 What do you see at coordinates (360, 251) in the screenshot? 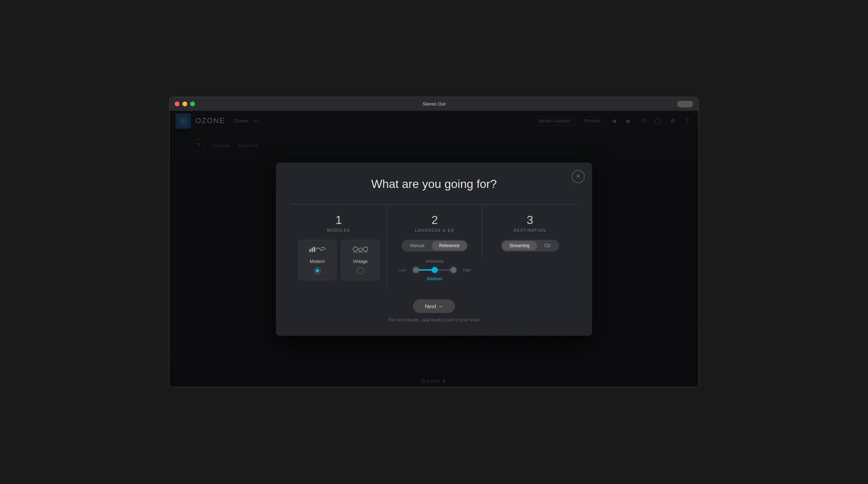
I see `vintage-icon` at bounding box center [360, 251].